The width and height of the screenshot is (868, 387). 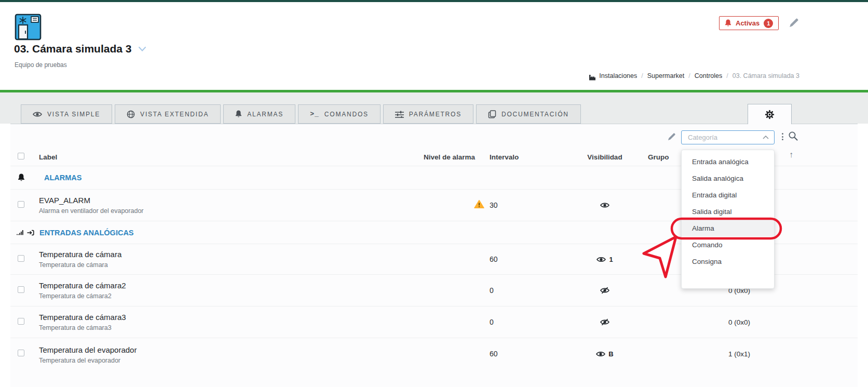 I want to click on breadcrumb-controles: Controles, so click(x=709, y=76).